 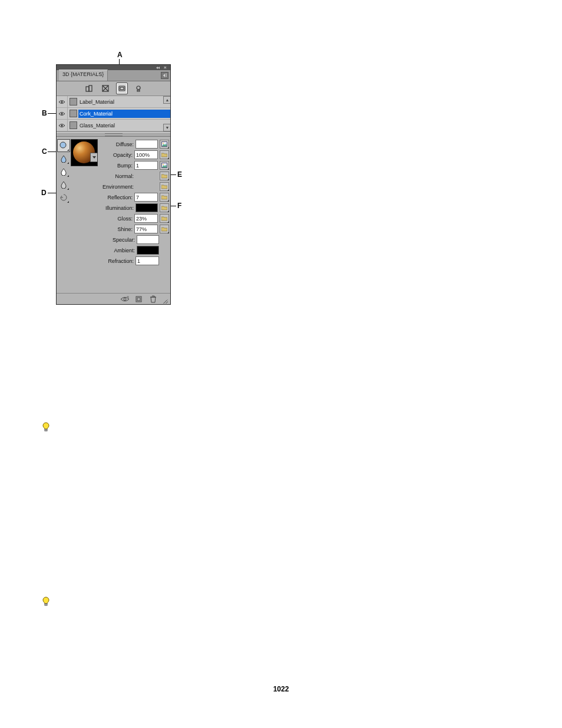 I want to click on callout-E-label: E, so click(x=180, y=174).